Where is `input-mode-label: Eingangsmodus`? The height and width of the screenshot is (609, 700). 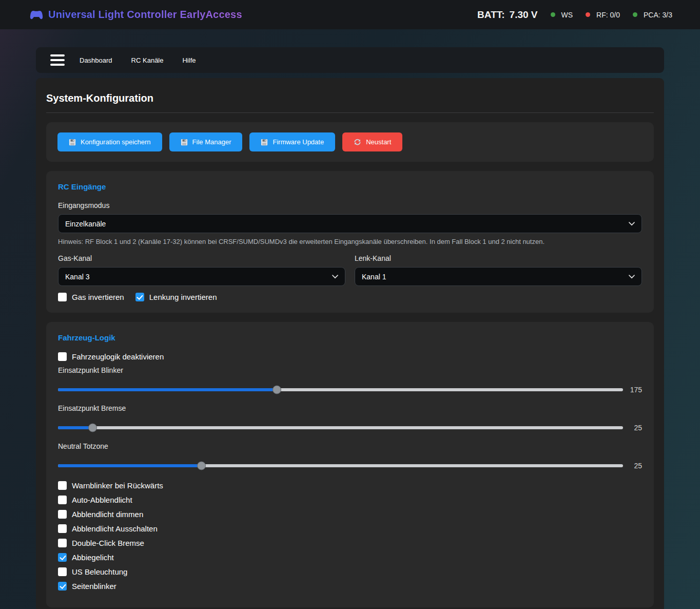
input-mode-label: Eingangsmodus is located at coordinates (350, 205).